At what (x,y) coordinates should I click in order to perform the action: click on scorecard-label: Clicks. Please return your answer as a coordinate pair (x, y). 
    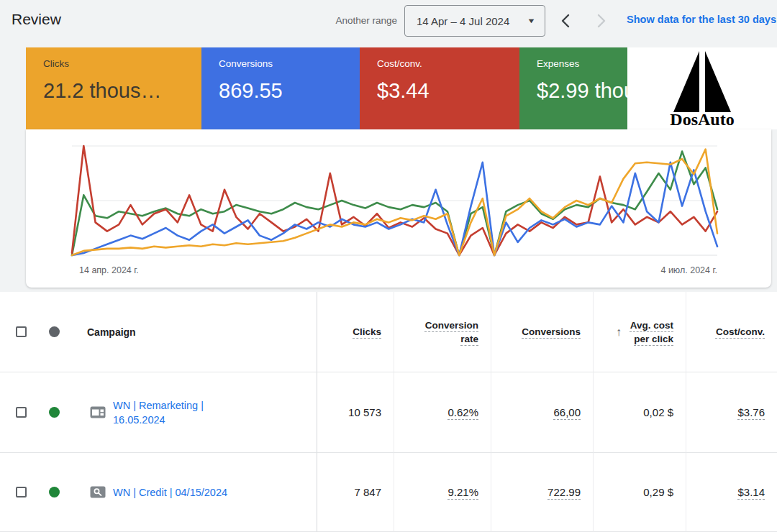
    Looking at the image, I should click on (122, 63).